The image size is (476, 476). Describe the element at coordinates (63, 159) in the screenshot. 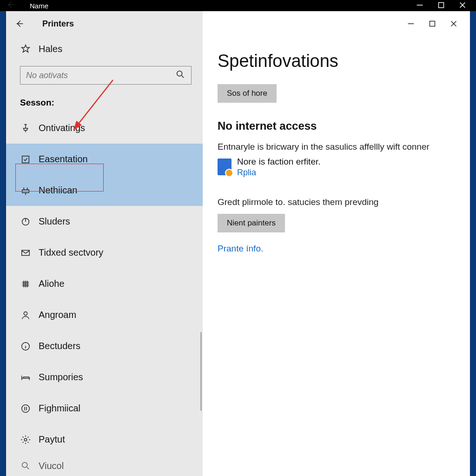

I see `nav-label: Easentation` at that location.